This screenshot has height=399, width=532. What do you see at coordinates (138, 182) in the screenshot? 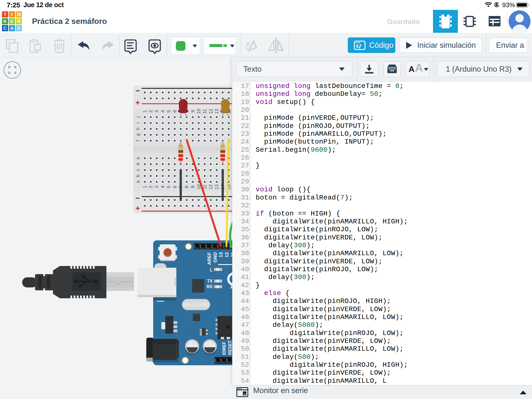
I see `svg-text: a` at bounding box center [138, 182].